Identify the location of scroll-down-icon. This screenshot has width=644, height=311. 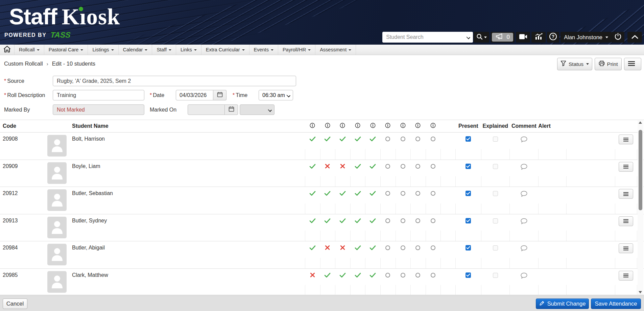
(640, 292).